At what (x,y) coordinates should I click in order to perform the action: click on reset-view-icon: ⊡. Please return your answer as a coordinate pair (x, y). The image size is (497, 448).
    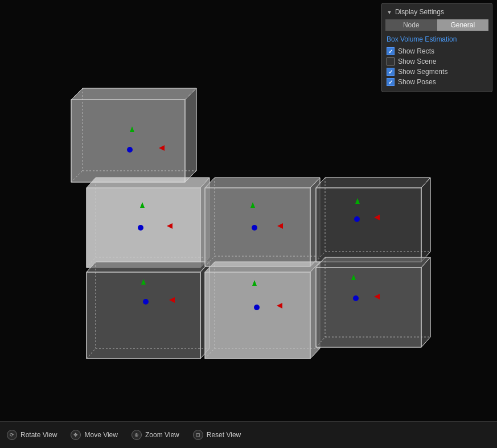
    Looking at the image, I should click on (198, 435).